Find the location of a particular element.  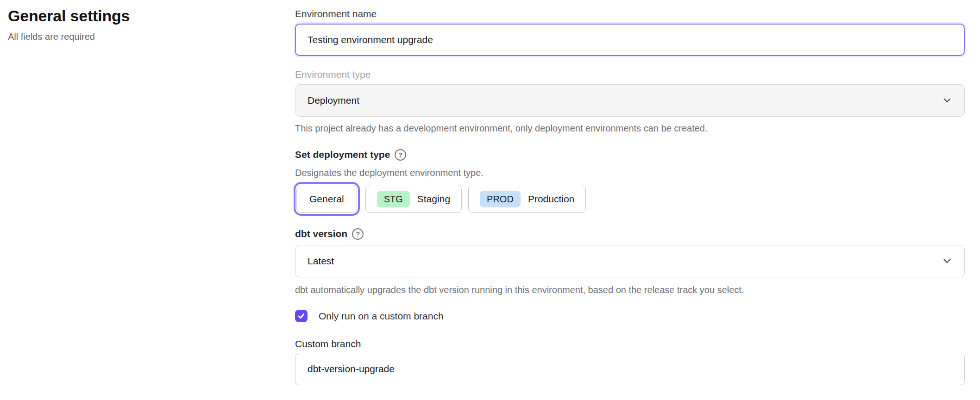

staging-button-label: Staging is located at coordinates (433, 199).